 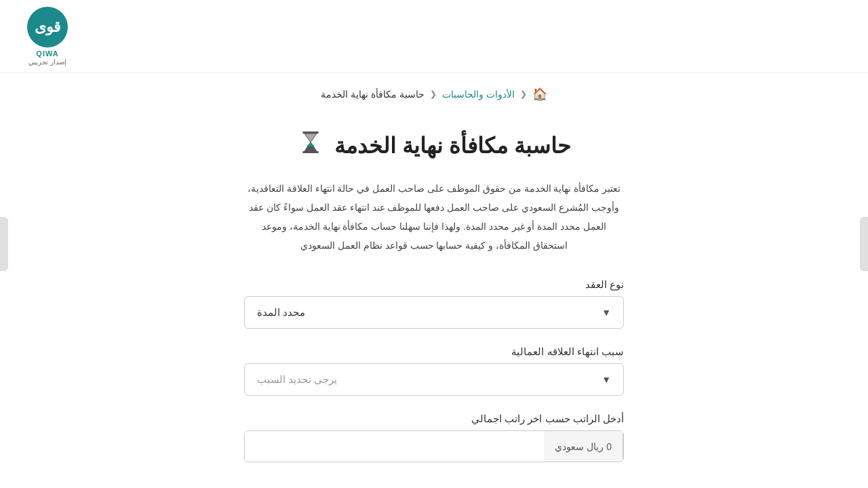 What do you see at coordinates (434, 312) in the screenshot?
I see `contract-type-dropdown: ▼ محدد المدة` at bounding box center [434, 312].